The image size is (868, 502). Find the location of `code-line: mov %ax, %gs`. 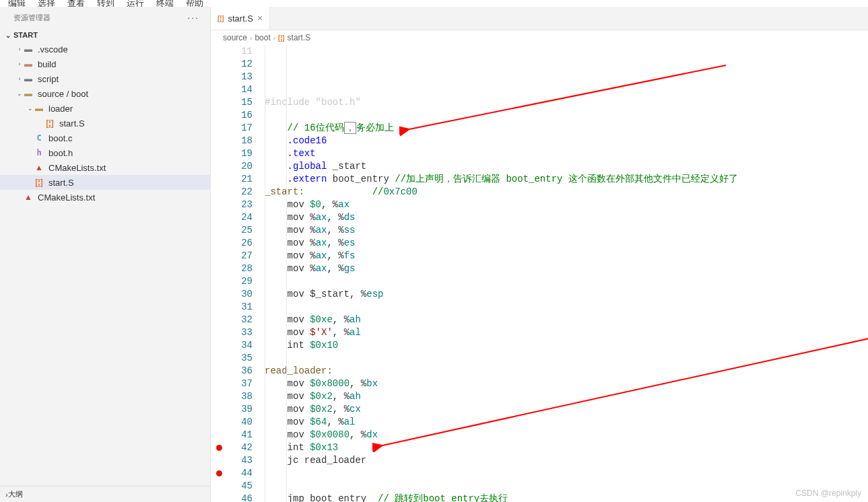

code-line: mov %ax, %gs is located at coordinates (566, 269).